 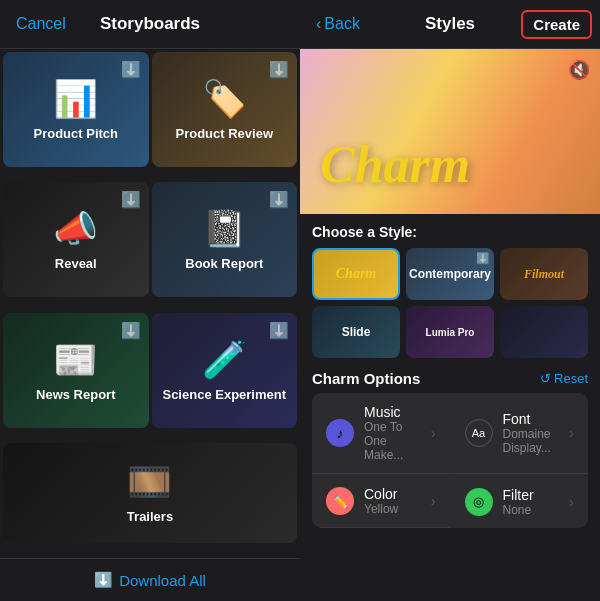 I want to click on product-review-content: 🏷️ Product Review, so click(x=224, y=110).